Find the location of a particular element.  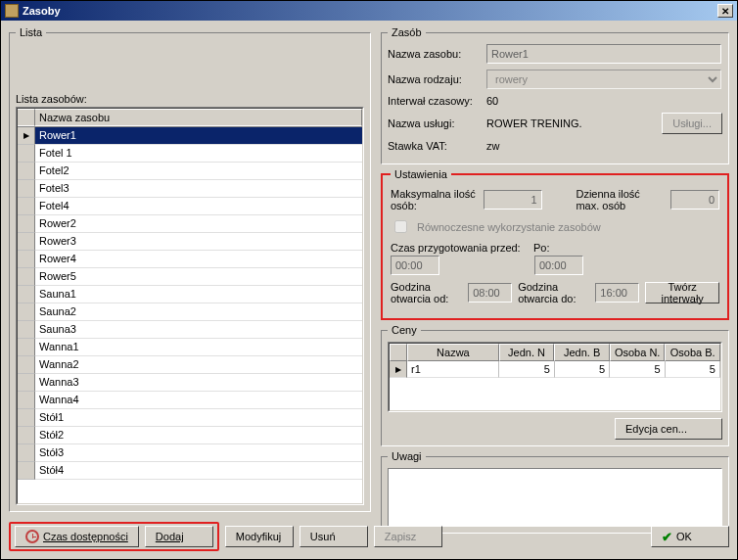

czas-przed-label: Czas przygotowania przed: is located at coordinates (459, 248).